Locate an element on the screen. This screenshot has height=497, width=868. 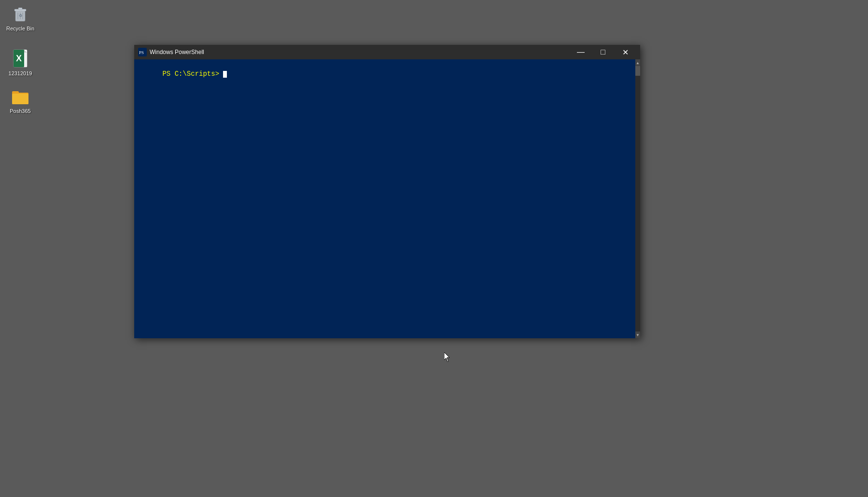
excel-file-icon: X 12312019 is located at coordinates (20, 63).